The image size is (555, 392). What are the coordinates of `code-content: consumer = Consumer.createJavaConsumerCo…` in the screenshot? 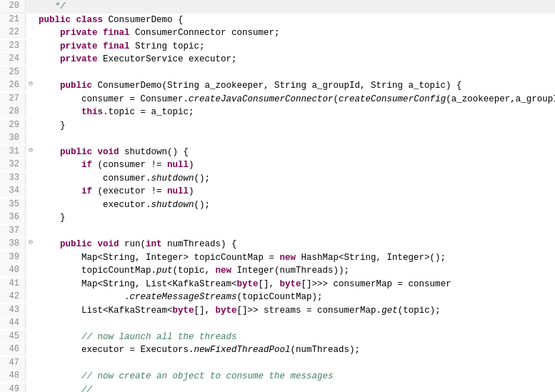 It's located at (296, 99).